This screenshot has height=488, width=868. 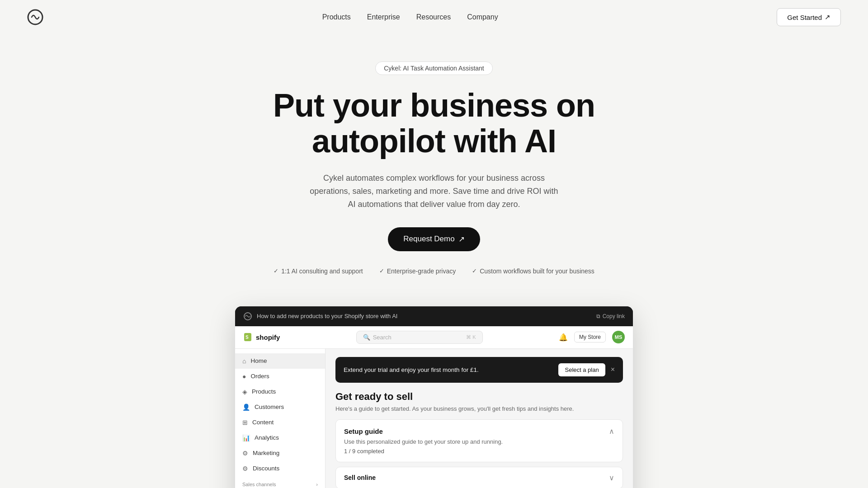 What do you see at coordinates (261, 337) in the screenshot?
I see `shopify-logo: S shopify` at bounding box center [261, 337].